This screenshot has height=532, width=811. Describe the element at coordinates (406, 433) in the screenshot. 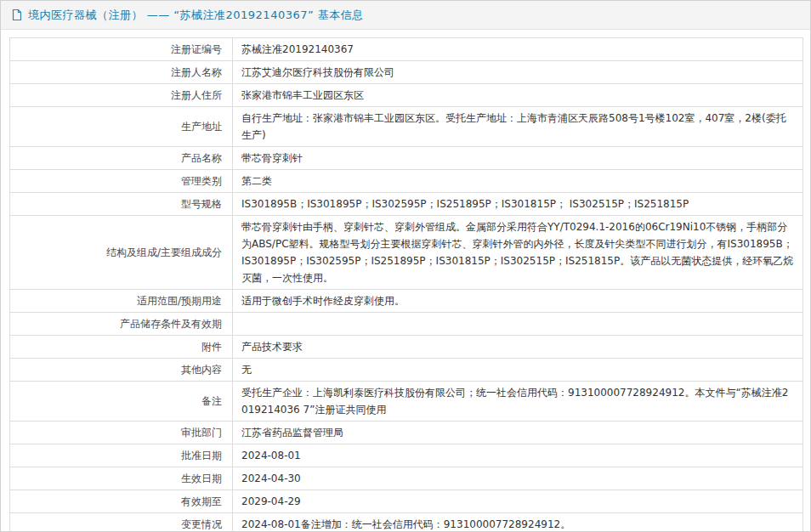

I see `table-row: 审批部门 江苏省药品监督管理局` at that location.